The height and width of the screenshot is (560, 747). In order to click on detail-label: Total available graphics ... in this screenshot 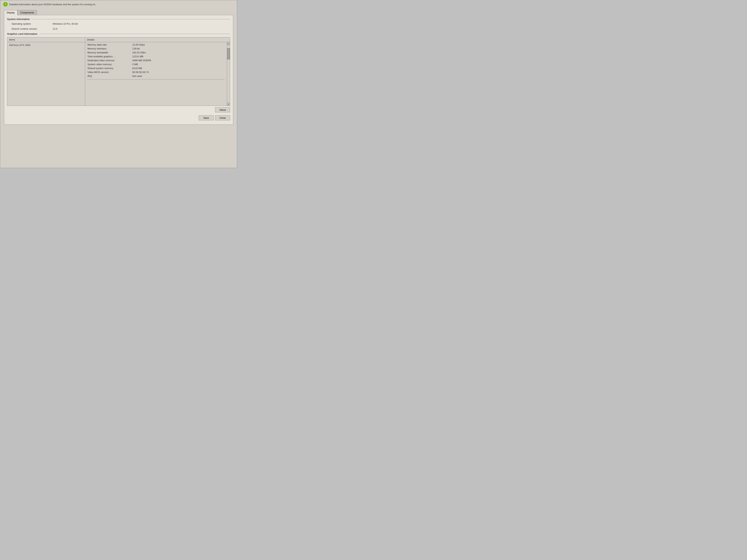, I will do `click(110, 56)`.